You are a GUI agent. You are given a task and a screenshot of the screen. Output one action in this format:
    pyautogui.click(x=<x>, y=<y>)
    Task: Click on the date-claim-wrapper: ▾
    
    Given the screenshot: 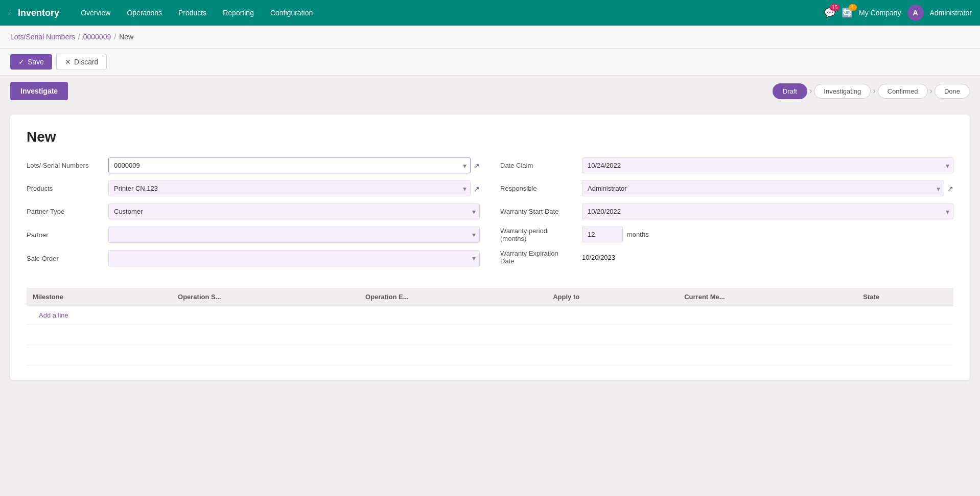 What is the action you would take?
    pyautogui.click(x=767, y=166)
    